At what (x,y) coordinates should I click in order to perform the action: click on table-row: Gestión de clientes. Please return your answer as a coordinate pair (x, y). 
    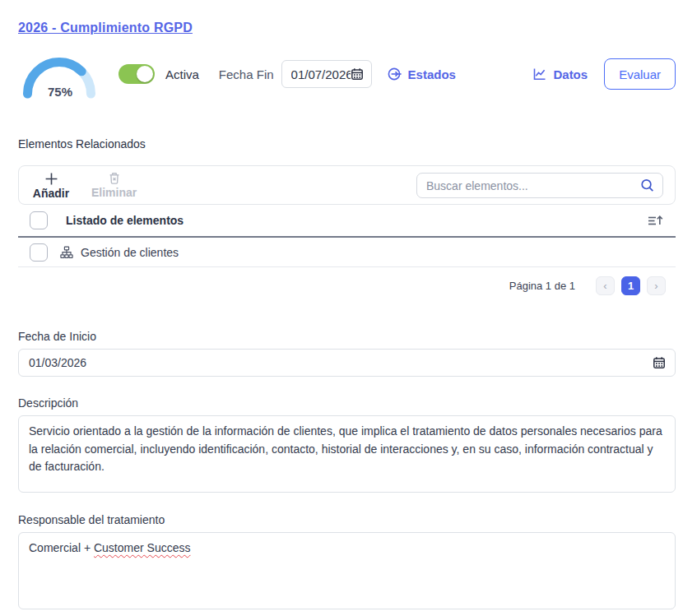
    Looking at the image, I should click on (347, 252).